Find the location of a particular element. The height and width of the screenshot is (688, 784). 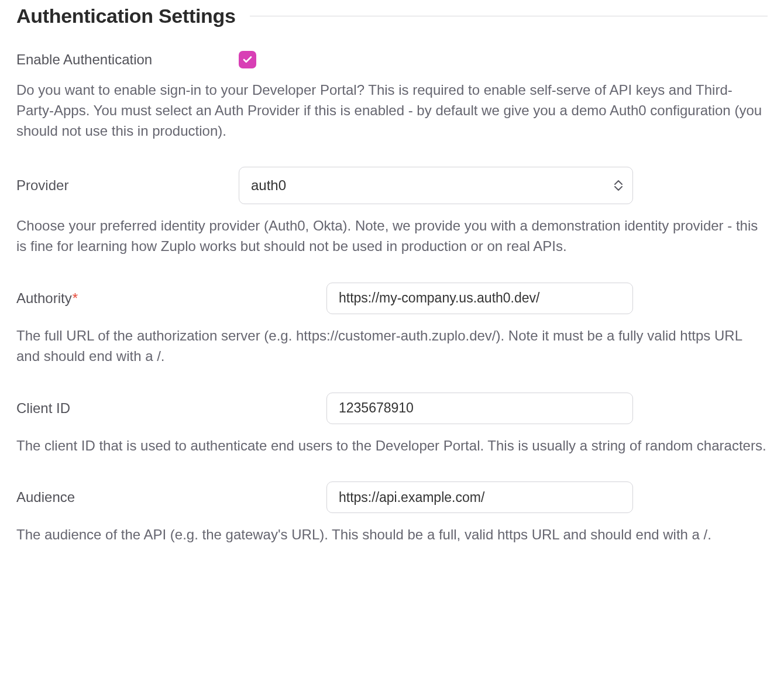

provider-label: Provider is located at coordinates (128, 185).